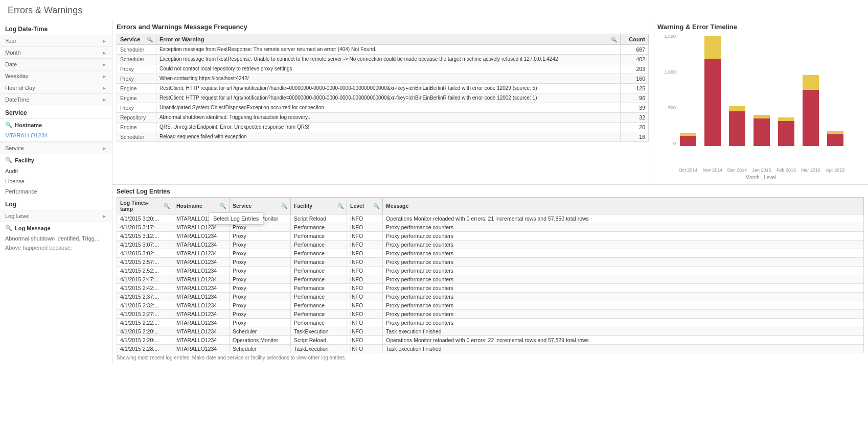 The image size is (868, 433). What do you see at coordinates (56, 52) in the screenshot?
I see `sidebar-item-month: Month ►` at bounding box center [56, 52].